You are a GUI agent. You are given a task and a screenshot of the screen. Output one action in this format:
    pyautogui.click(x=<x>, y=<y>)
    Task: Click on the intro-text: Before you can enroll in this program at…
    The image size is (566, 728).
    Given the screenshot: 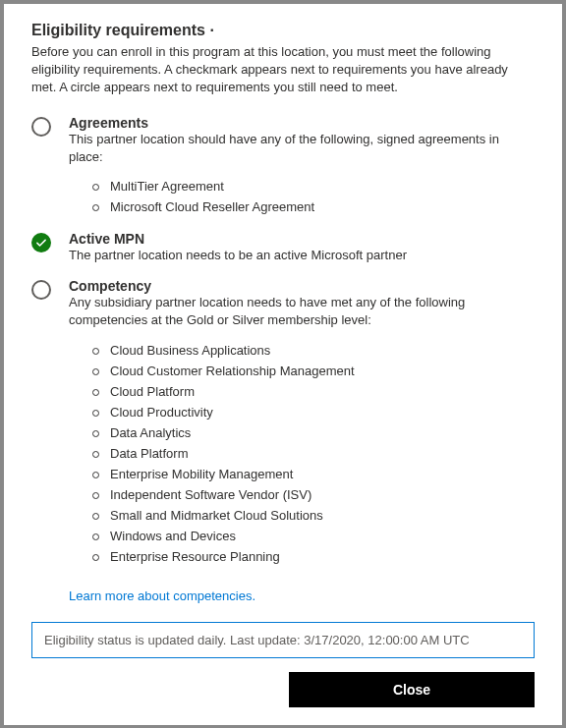 What is the action you would take?
    pyautogui.click(x=283, y=71)
    